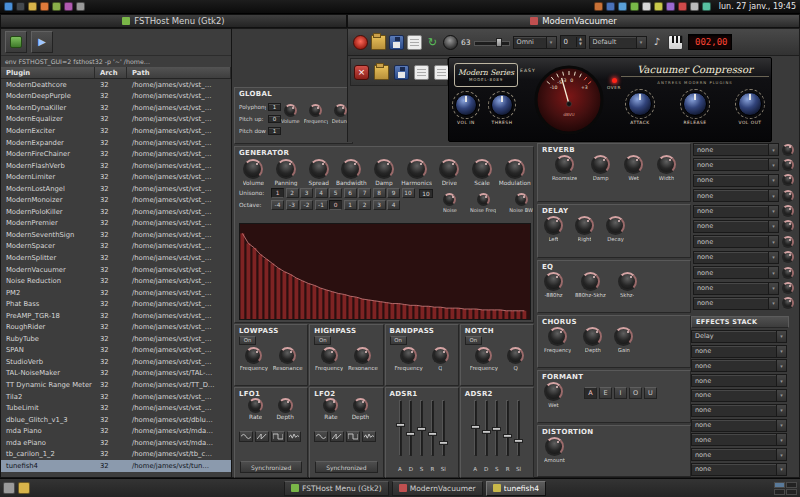  I want to click on drive-knob, so click(449, 169).